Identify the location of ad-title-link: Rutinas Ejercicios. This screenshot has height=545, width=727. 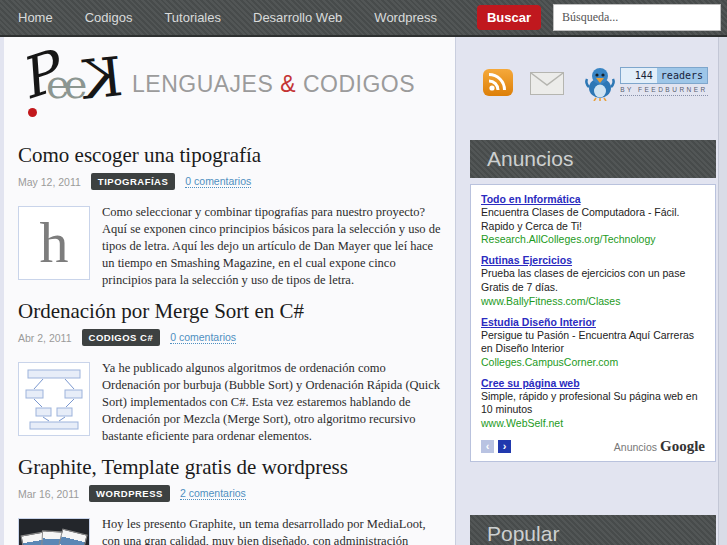
(593, 260).